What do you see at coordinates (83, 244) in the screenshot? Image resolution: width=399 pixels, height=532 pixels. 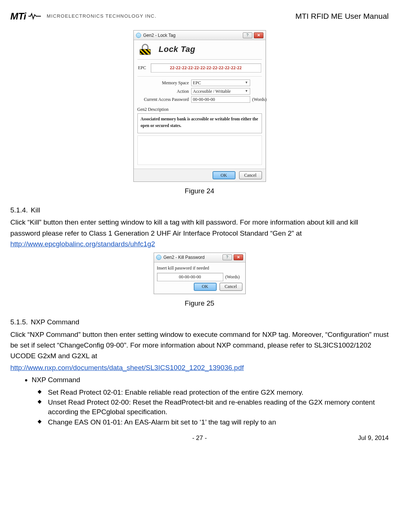 I see `epcglobal-link: http://www.epcglobalinc.org/standards/uh…` at bounding box center [83, 244].